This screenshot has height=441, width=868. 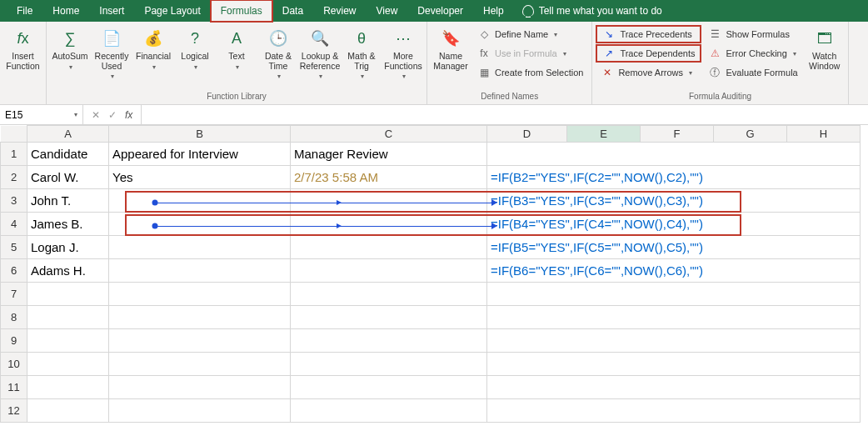 I want to click on tab-view: View, so click(x=387, y=11).